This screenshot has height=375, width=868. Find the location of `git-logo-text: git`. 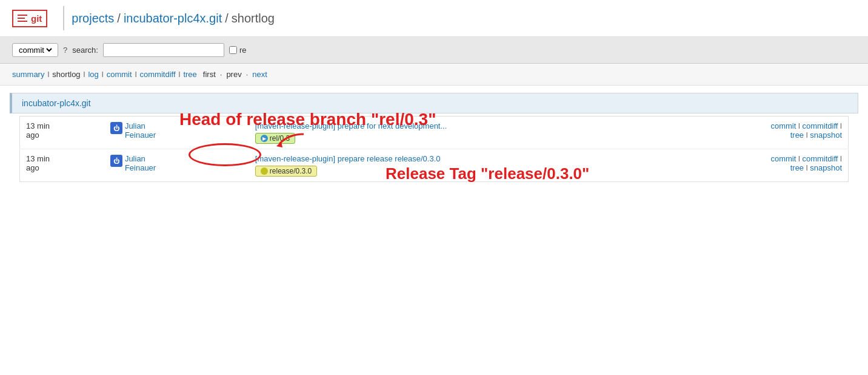

git-logo-text: git is located at coordinates (36, 18).